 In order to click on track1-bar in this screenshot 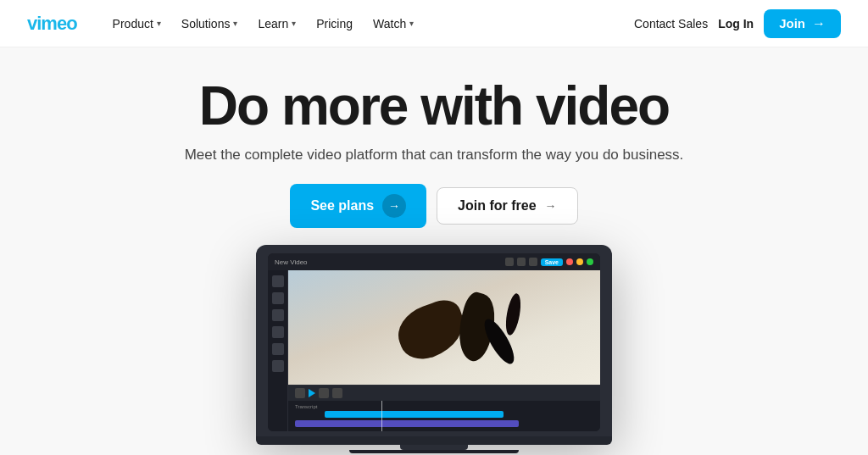, I will do `click(414, 414)`.